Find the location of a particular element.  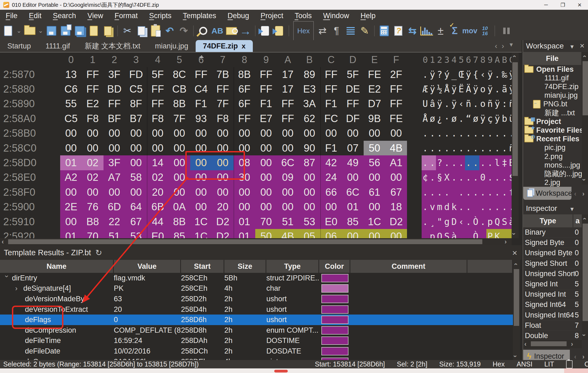

hex-byte: 8F is located at coordinates (136, 104).